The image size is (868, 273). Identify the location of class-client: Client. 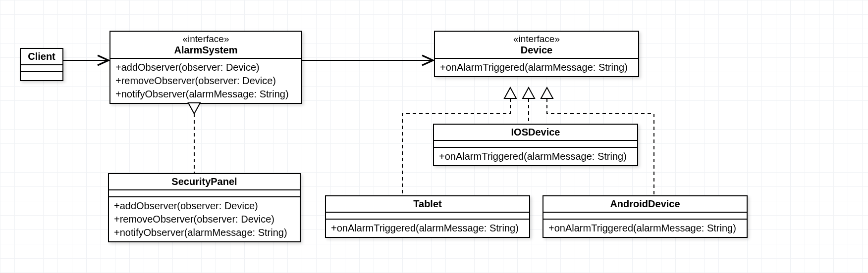
(42, 64).